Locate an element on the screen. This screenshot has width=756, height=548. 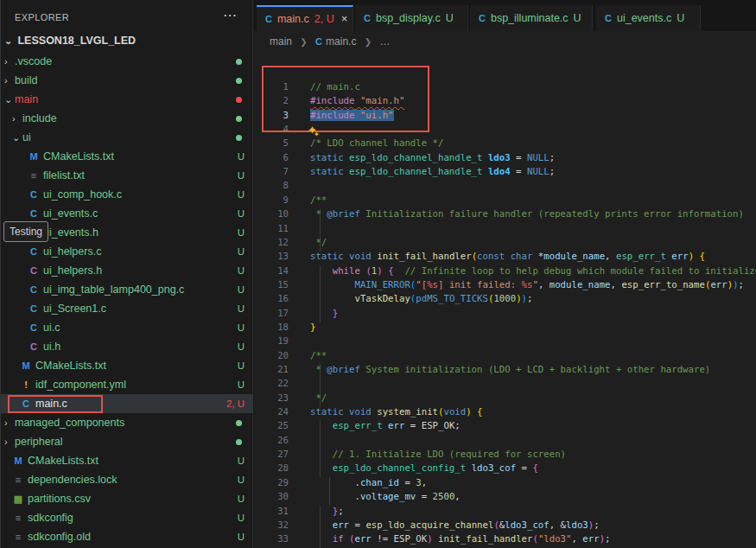
tree-item-dependencies.lock: ≡dependencies.lockU is located at coordinates (127, 480).